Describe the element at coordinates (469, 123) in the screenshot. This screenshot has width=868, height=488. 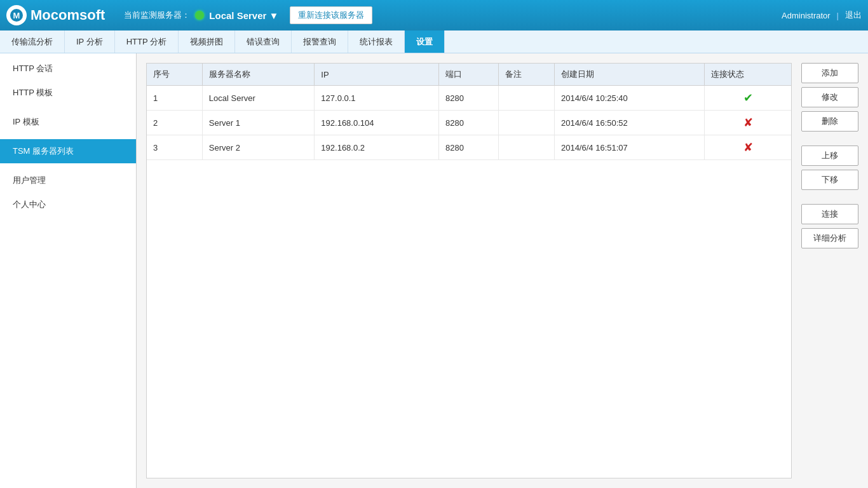
I see `table-body: 1Local Server127.0.0.182802014/6/4 10:25…` at that location.